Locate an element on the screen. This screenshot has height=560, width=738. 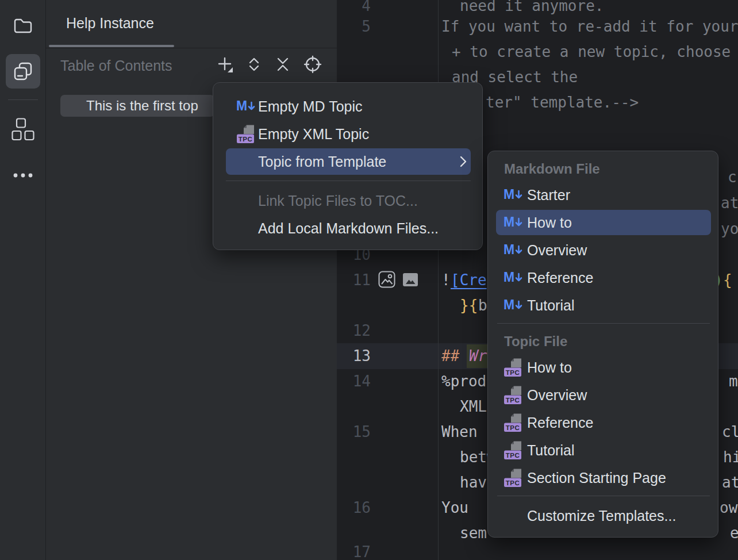
submenu-arrow-icon is located at coordinates (463, 162).